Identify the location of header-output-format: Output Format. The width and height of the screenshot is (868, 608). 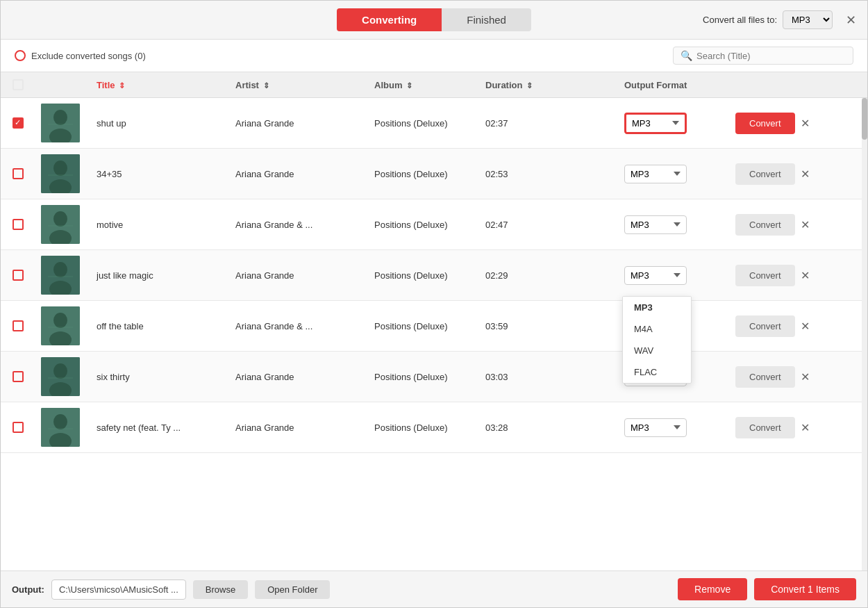
(674, 85).